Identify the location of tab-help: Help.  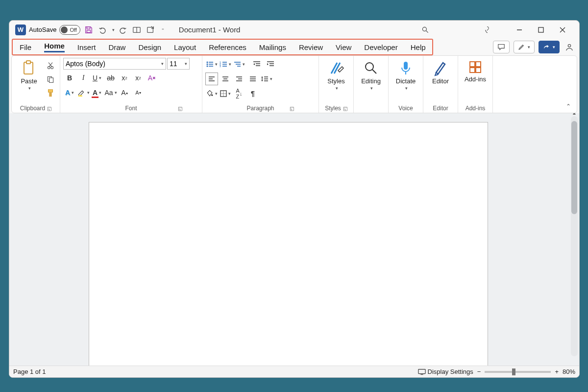
(418, 47).